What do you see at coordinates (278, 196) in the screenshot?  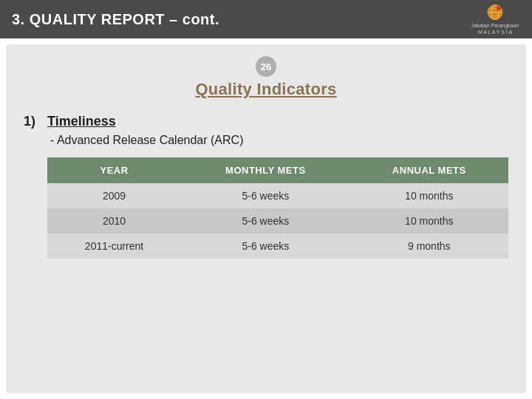 I see `table-row: 2009 5-6 weeks 10 months` at bounding box center [278, 196].